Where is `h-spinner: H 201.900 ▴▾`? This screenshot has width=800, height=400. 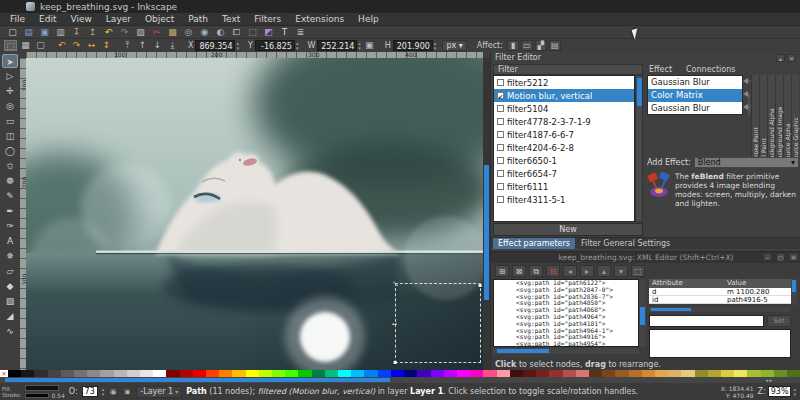 h-spinner: H 201.900 ▴▾ is located at coordinates (408, 46).